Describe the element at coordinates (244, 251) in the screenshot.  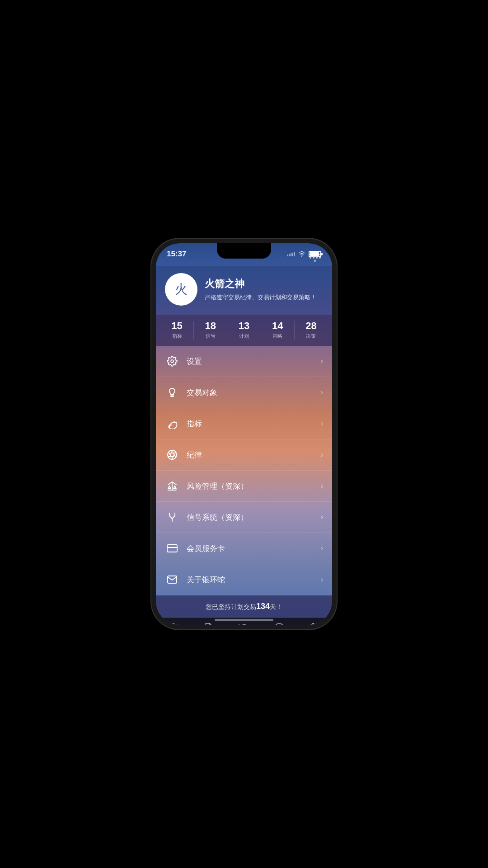
I see `notch` at that location.